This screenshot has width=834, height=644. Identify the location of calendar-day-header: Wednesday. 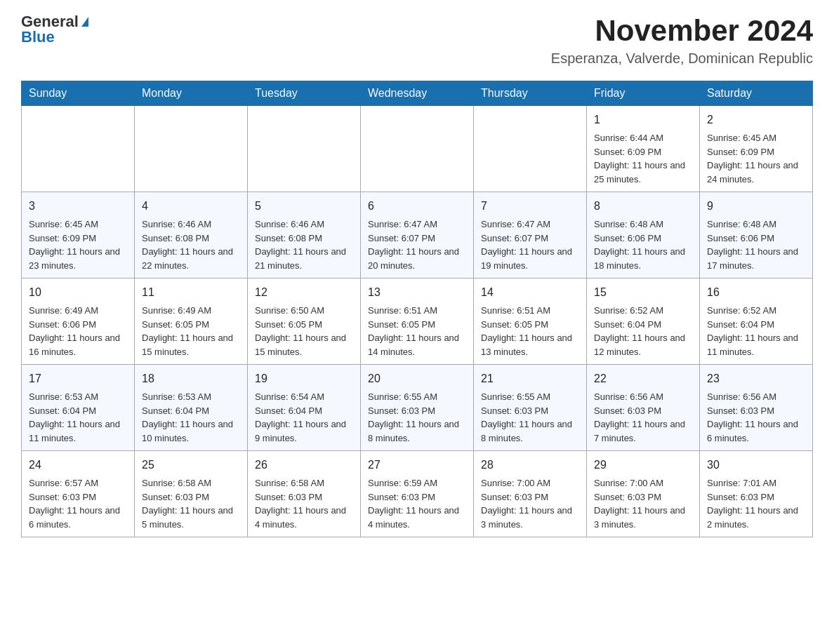
(417, 94).